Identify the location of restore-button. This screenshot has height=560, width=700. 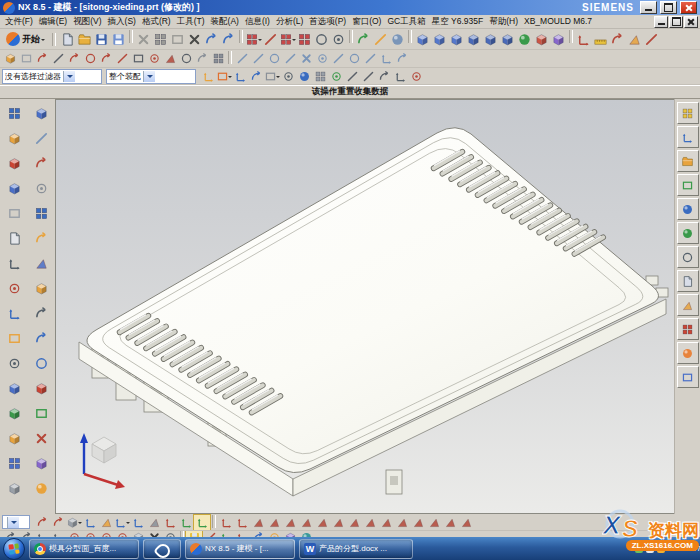
(668, 8).